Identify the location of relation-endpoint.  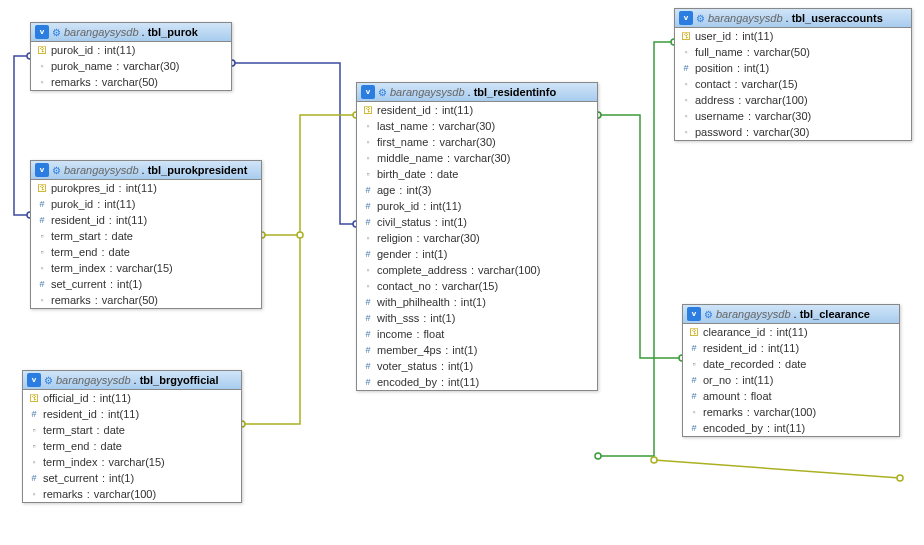
(654, 460).